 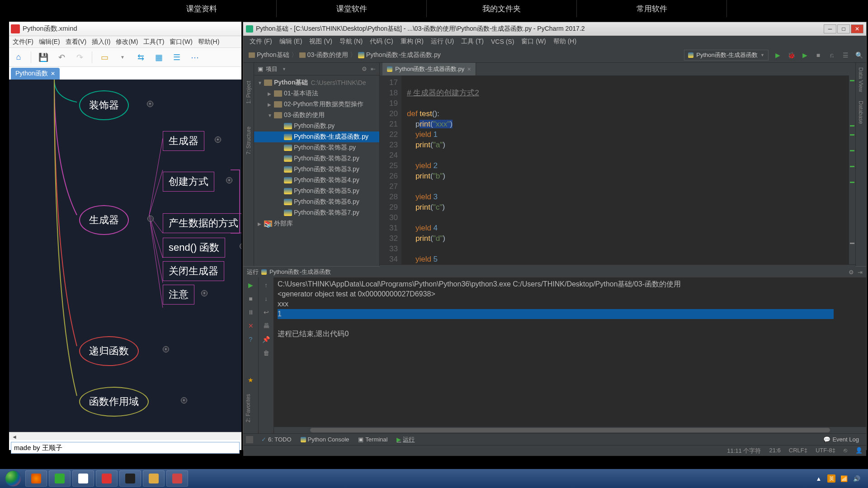 What do you see at coordinates (125, 29) in the screenshot?
I see `xmind-titlebar: Python函数.xmind` at bounding box center [125, 29].